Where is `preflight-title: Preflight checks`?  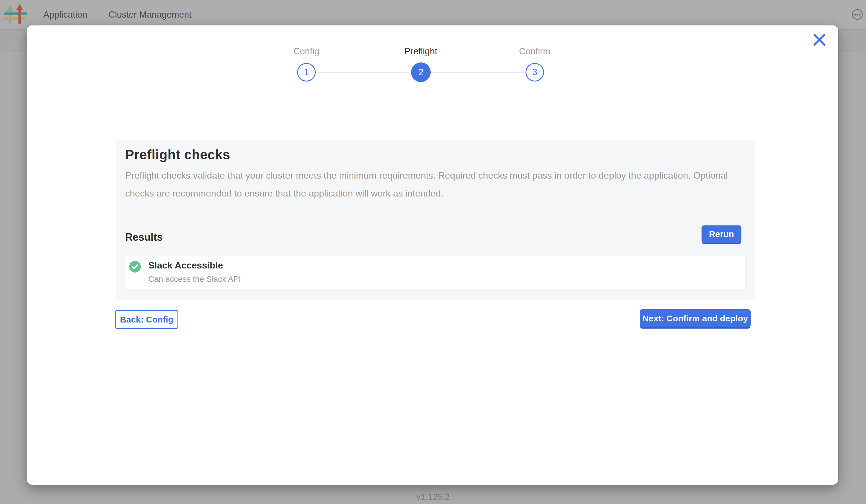 preflight-title: Preflight checks is located at coordinates (178, 155).